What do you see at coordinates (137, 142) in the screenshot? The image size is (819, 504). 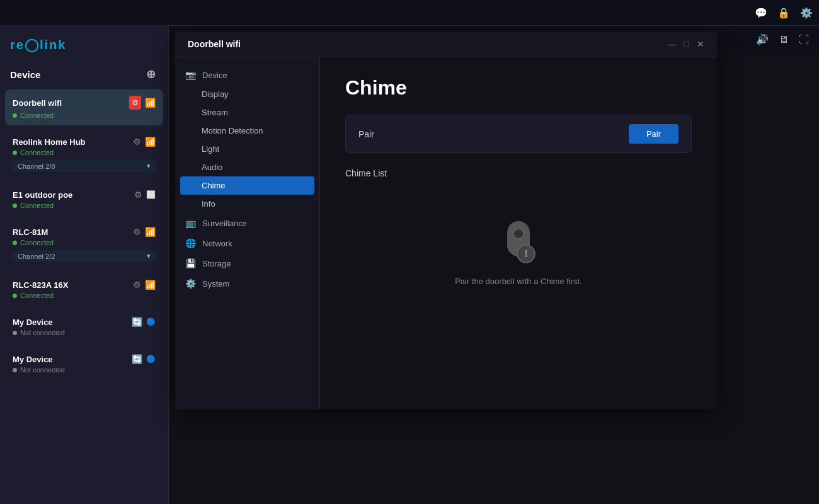 I see `gear-icon-hub: ⚙` at bounding box center [137, 142].